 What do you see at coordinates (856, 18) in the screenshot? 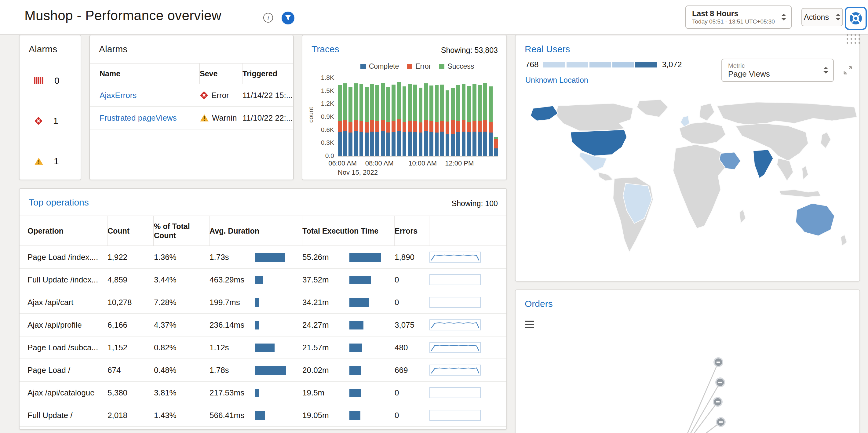
I see `help-buoy-icon` at bounding box center [856, 18].